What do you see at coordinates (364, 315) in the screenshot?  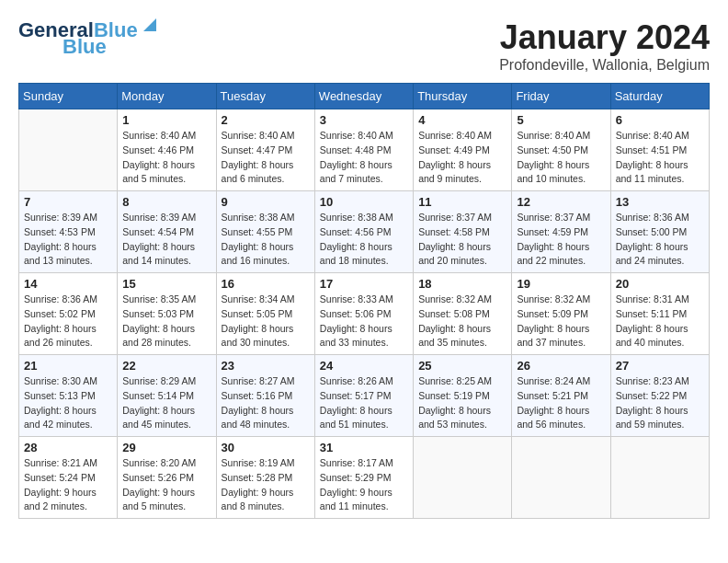 I see `calendar-cell: 17Sunrise: 8:33 AMSunset: 5:06 PMDayligh…` at bounding box center [364, 315].